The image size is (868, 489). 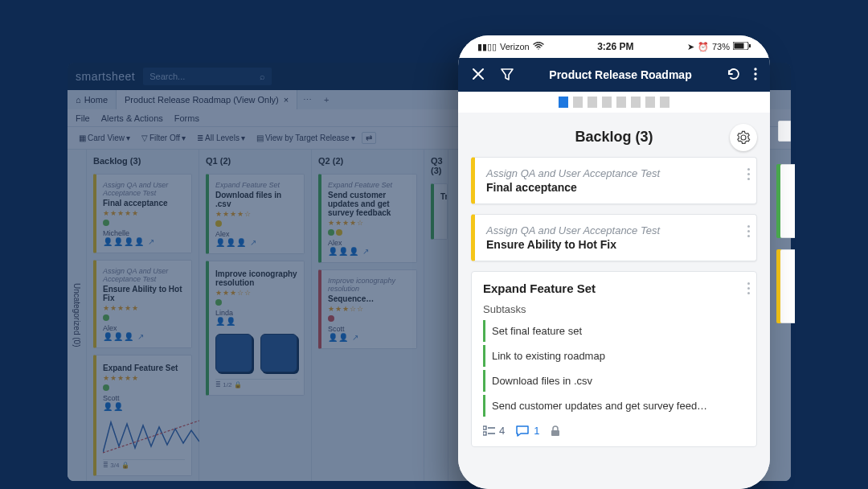 What do you see at coordinates (616, 187) in the screenshot?
I see `card-title: Final acceptance` at bounding box center [616, 187].